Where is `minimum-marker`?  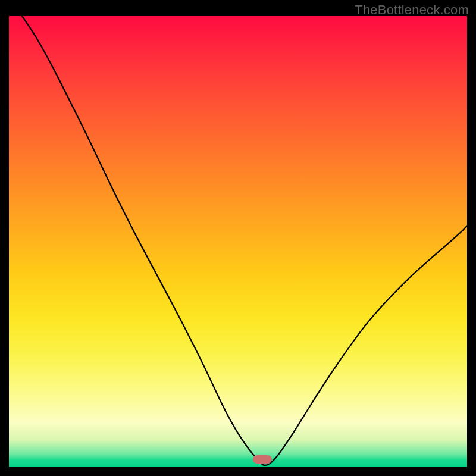
minimum-marker is located at coordinates (262, 459).